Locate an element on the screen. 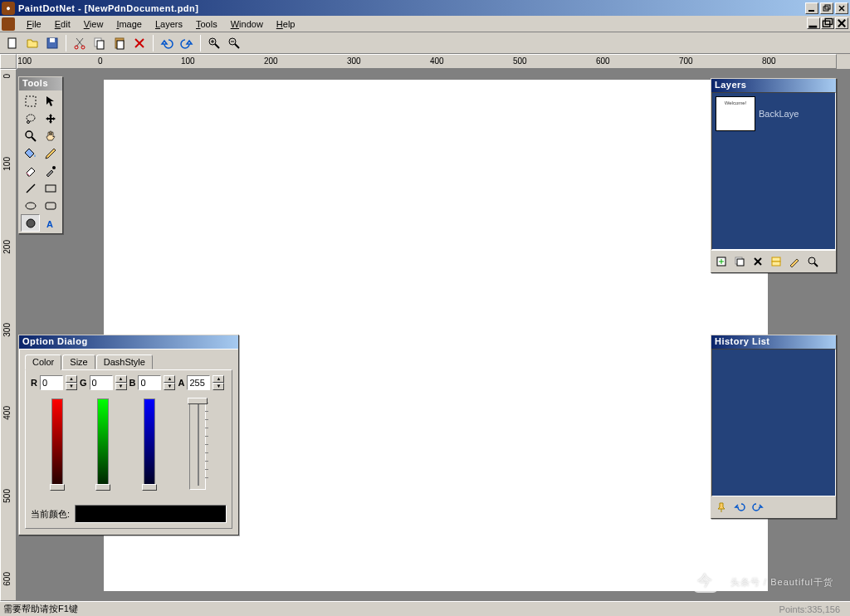 Image resolution: width=850 pixels, height=616 pixels. tool-rectangle is located at coordinates (50, 188).